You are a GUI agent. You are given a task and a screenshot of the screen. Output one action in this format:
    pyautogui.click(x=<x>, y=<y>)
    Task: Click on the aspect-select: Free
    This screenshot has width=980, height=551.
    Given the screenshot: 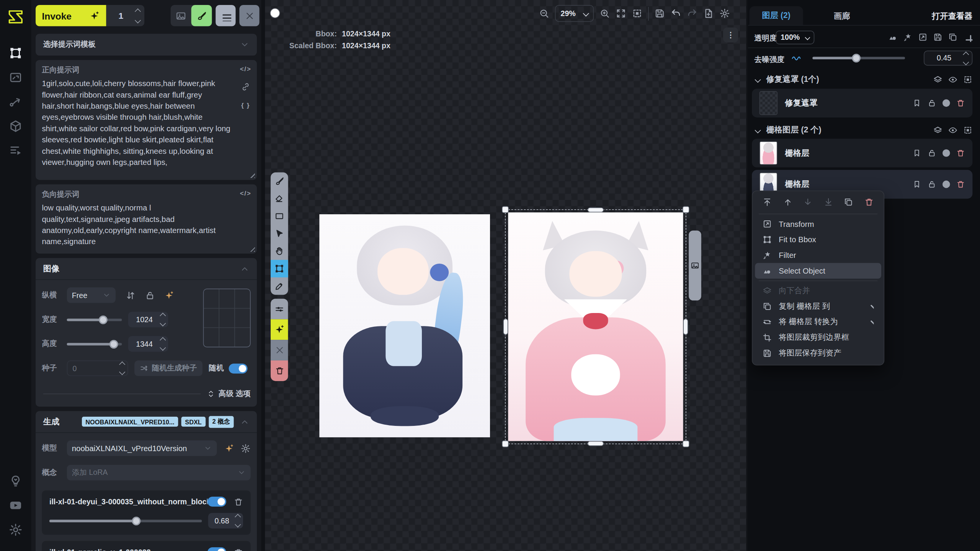 What is the action you would take?
    pyautogui.click(x=91, y=295)
    